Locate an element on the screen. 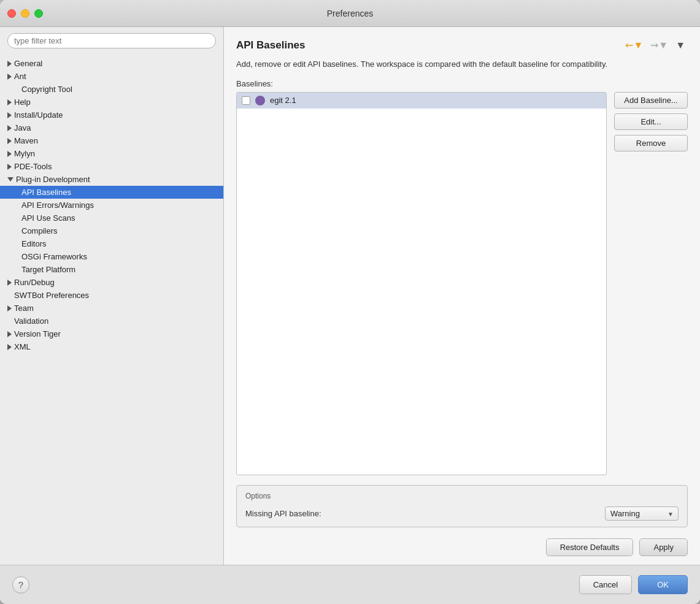 The image size is (700, 604). sidebar-item-label-maven: Maven is located at coordinates (26, 141).